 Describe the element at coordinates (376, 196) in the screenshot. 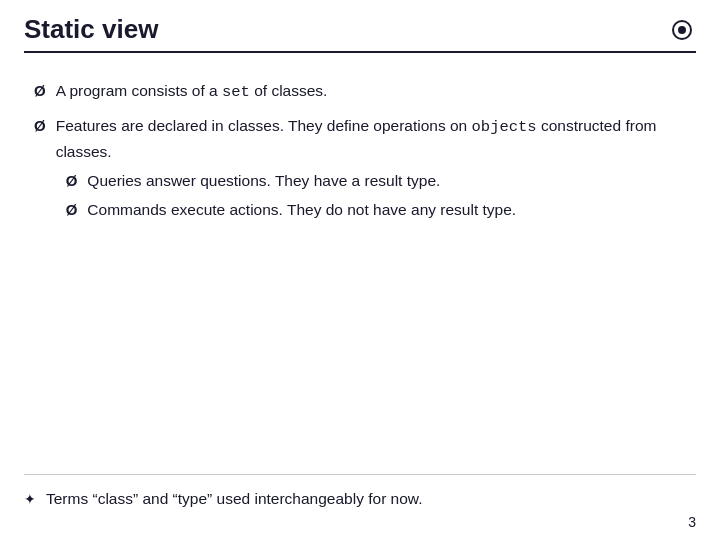

I see `sub-bullet-list: Ø Queries answer questions. They have a …` at that location.